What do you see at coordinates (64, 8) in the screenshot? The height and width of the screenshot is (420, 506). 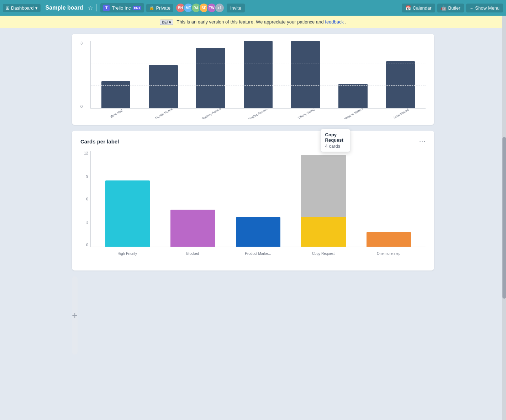 I see `board-title: Sample board` at bounding box center [64, 8].